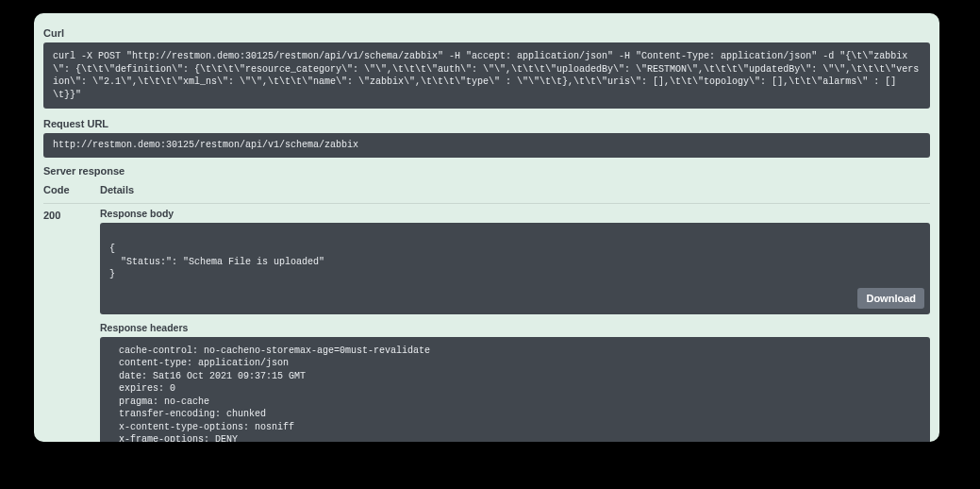 Image resolution: width=980 pixels, height=489 pixels. What do you see at coordinates (217, 261) in the screenshot?
I see `response-body-text: { "Status:": "Schema File is uploaded" }` at bounding box center [217, 261].